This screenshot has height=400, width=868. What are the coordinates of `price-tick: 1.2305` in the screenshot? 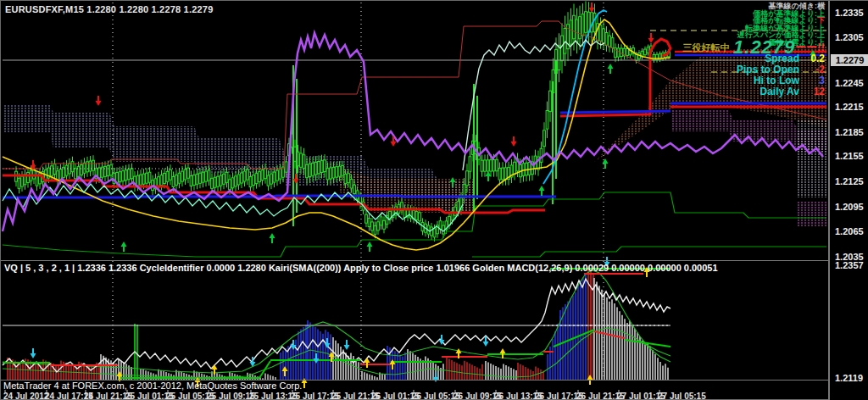 It's located at (849, 37).